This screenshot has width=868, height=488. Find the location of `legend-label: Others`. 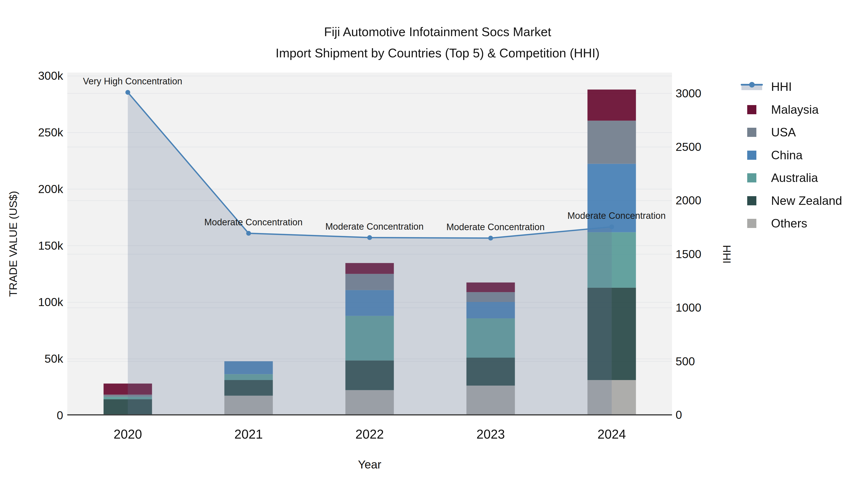

legend-label: Others is located at coordinates (789, 224).